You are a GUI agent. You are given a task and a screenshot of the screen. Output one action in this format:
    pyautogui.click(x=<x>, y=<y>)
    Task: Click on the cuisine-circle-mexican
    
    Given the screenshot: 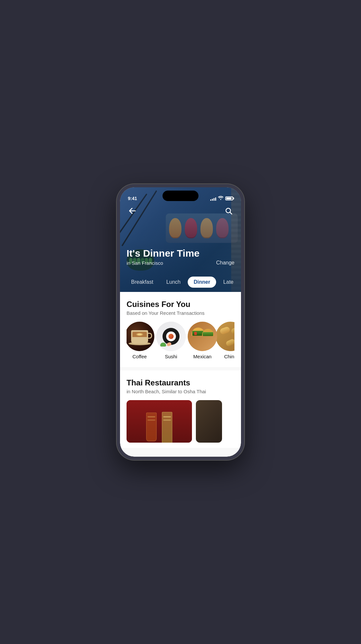 What is the action you would take?
    pyautogui.click(x=202, y=336)
    